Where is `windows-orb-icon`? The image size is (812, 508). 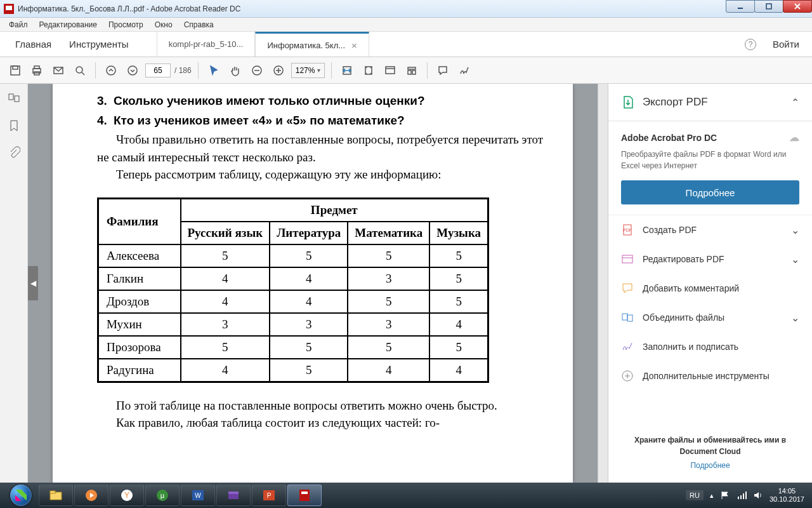
windows-orb-icon is located at coordinates (21, 495).